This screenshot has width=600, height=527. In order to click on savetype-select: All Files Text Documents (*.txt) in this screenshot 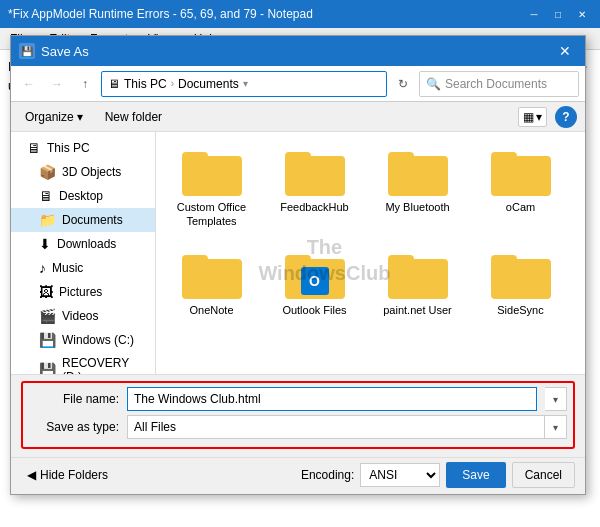, I will do `click(336, 427)`.